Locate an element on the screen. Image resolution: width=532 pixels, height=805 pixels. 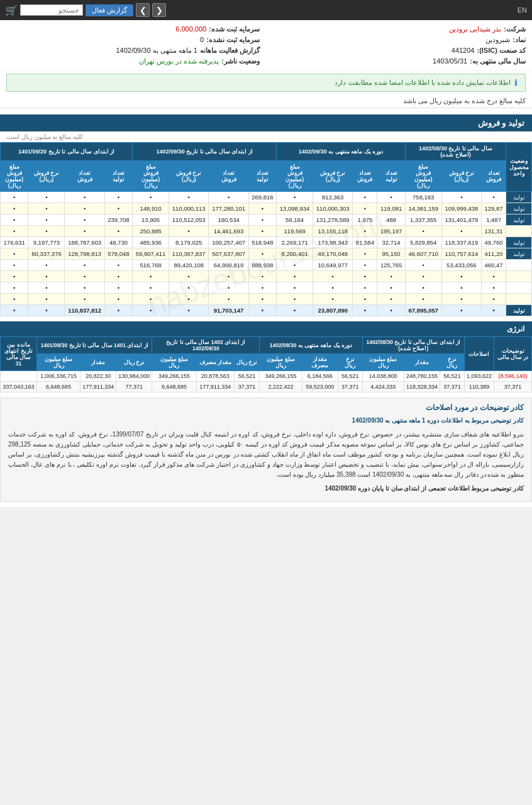
table-row: تولید 411,20 110,757,614 46,607,710 95,1… is located at coordinates (267, 254).